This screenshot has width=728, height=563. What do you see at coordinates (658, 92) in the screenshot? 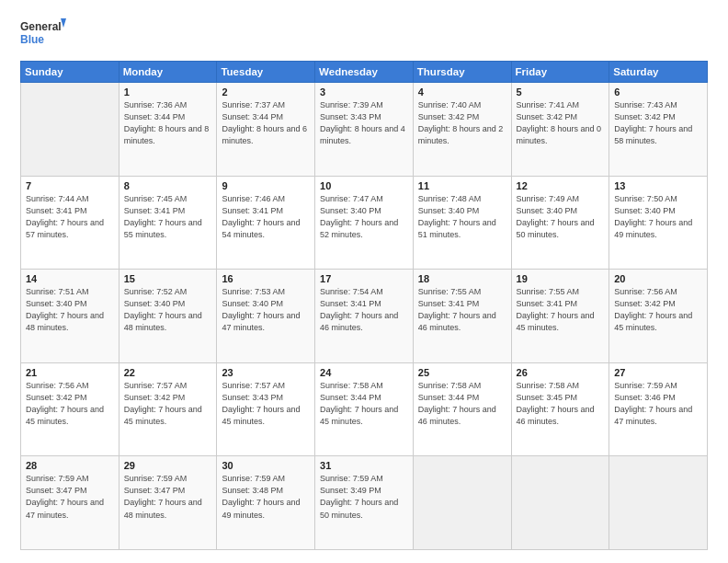
I see `day-number: 6` at bounding box center [658, 92].